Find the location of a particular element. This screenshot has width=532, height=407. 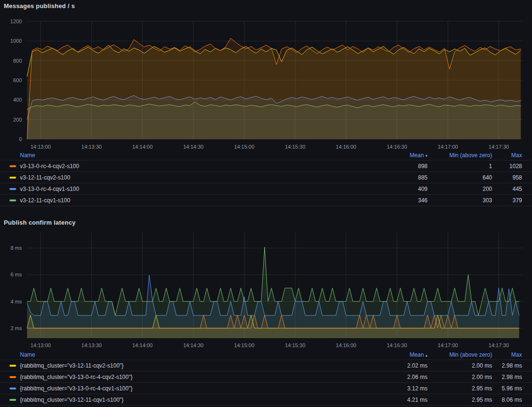

series-mean-value: 2.06 ms is located at coordinates (401, 377).